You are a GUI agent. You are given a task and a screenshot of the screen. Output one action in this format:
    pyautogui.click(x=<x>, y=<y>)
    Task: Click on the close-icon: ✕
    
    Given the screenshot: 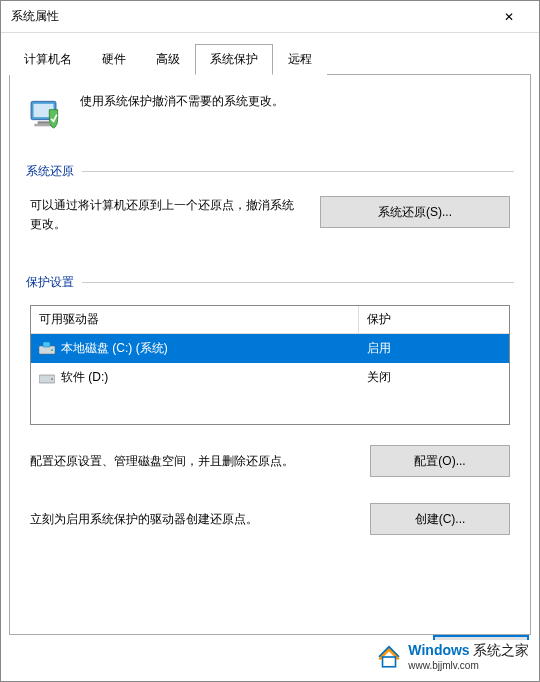 What is the action you would take?
    pyautogui.click(x=509, y=17)
    